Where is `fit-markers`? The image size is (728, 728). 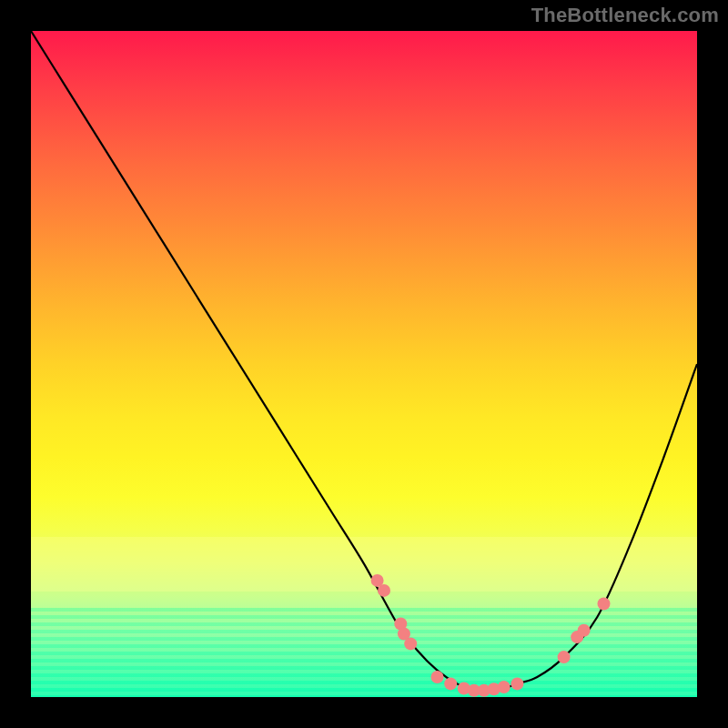 fit-markers is located at coordinates (491, 635).